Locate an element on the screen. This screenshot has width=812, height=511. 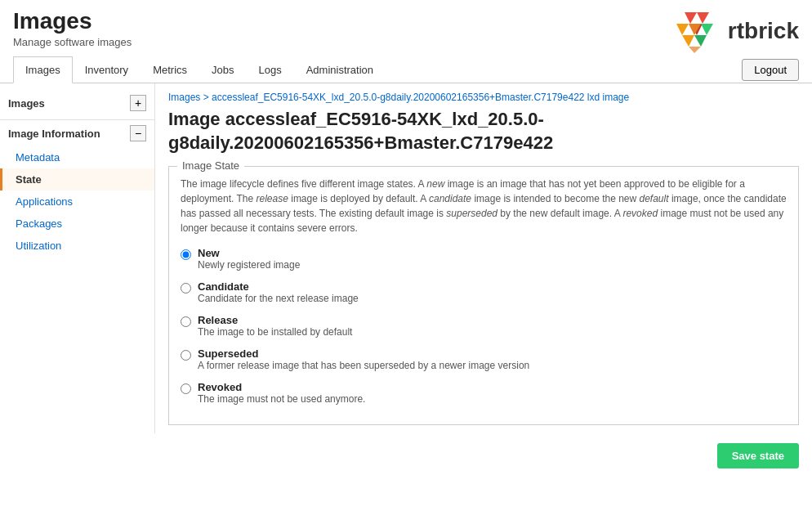
radio-superseded is located at coordinates (186, 355).